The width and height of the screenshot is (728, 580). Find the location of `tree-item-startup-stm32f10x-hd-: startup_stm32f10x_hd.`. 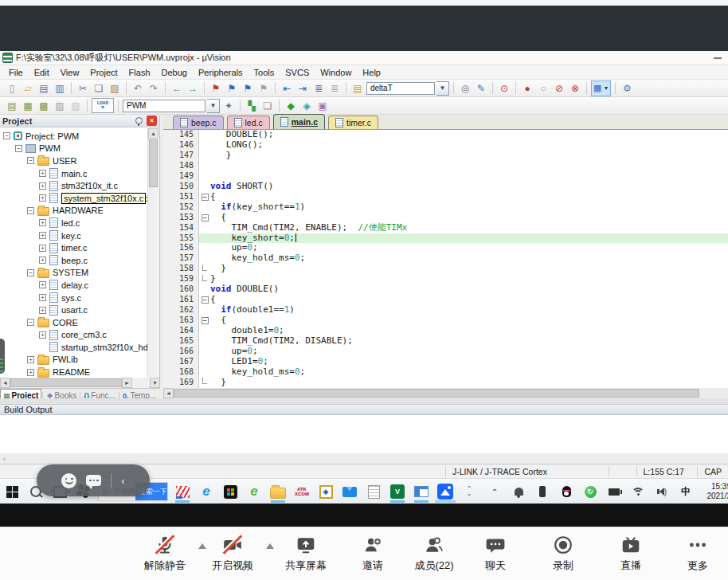

tree-item-startup-stm32f10x-hd-: startup_stm32f10x_hd. is located at coordinates (74, 347).